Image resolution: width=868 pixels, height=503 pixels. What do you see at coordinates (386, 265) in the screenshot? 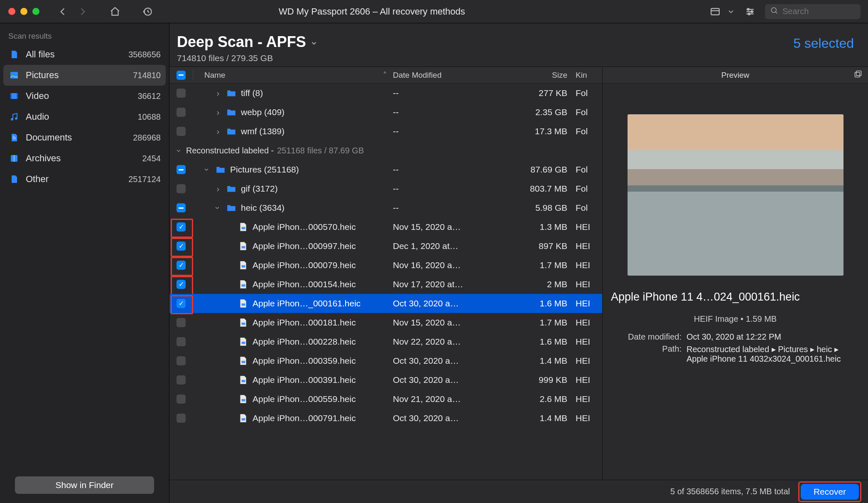
I see `table-row: Apple iPhon…000079.heic Nov 16, 2020 a… …` at bounding box center [386, 265].